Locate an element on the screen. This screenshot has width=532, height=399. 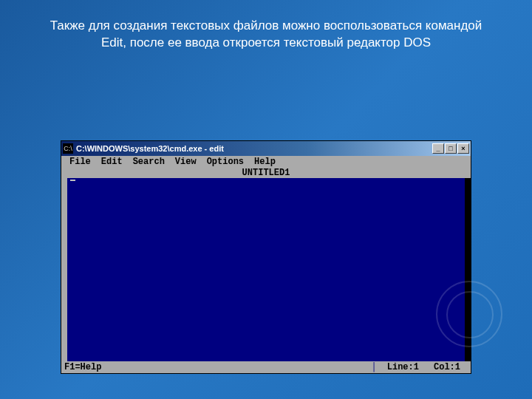
document-title: UNTITLED1 is located at coordinates (266, 173).